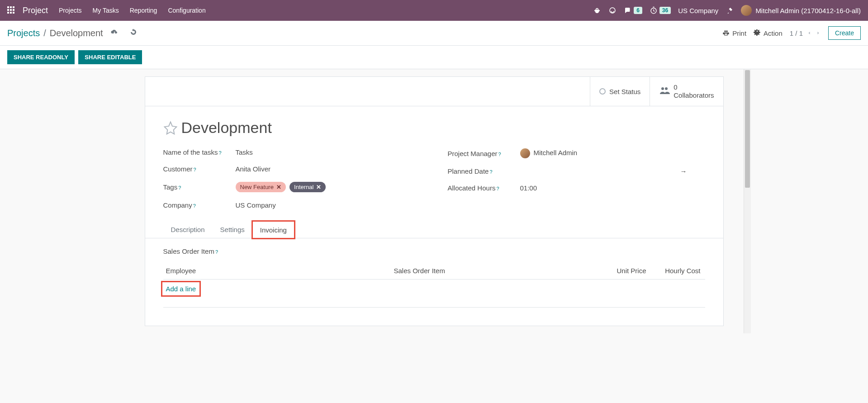 The height and width of the screenshot is (403, 868). What do you see at coordinates (602, 91) in the screenshot?
I see `status-radio-icon` at bounding box center [602, 91].